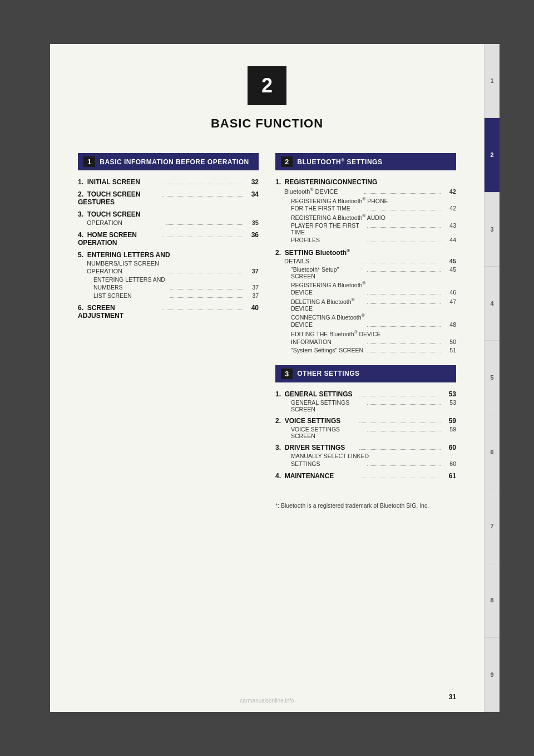 This screenshot has height=756, width=534. Describe the element at coordinates (366, 333) in the screenshot. I see `toc-entry: EDITING THE Bluetooth® DEVICE` at that location.